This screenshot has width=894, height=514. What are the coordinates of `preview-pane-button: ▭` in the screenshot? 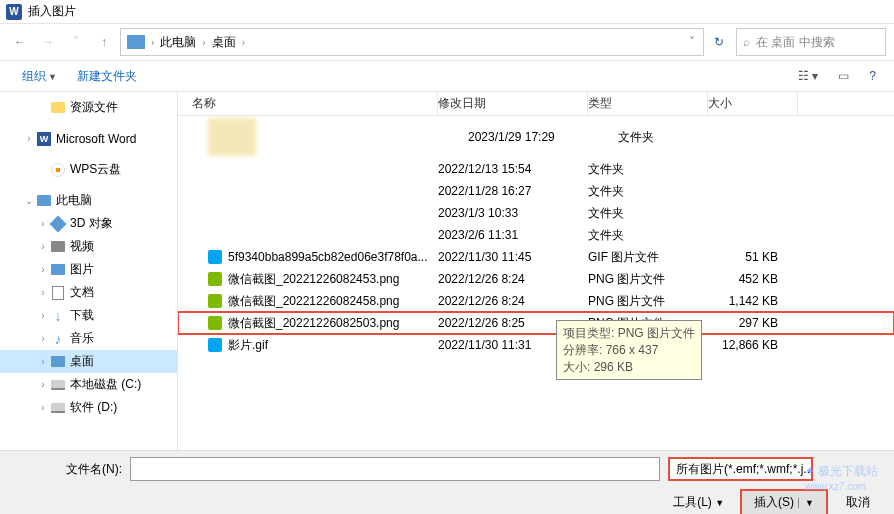 It's located at (844, 76).